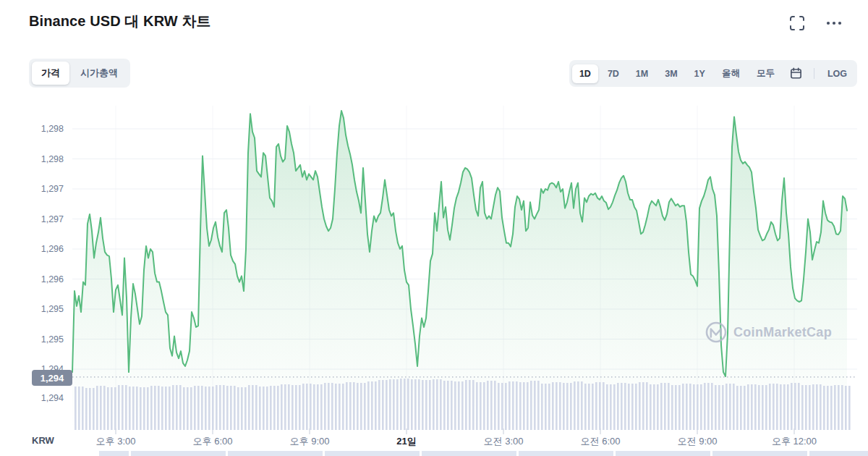 This screenshot has height=456, width=868. Describe the element at coordinates (483, 453) in the screenshot. I see `range-selector-strip` at that location.